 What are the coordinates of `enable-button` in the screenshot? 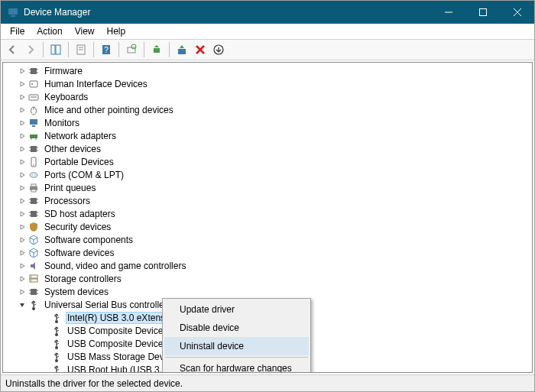 It's located at (182, 50).